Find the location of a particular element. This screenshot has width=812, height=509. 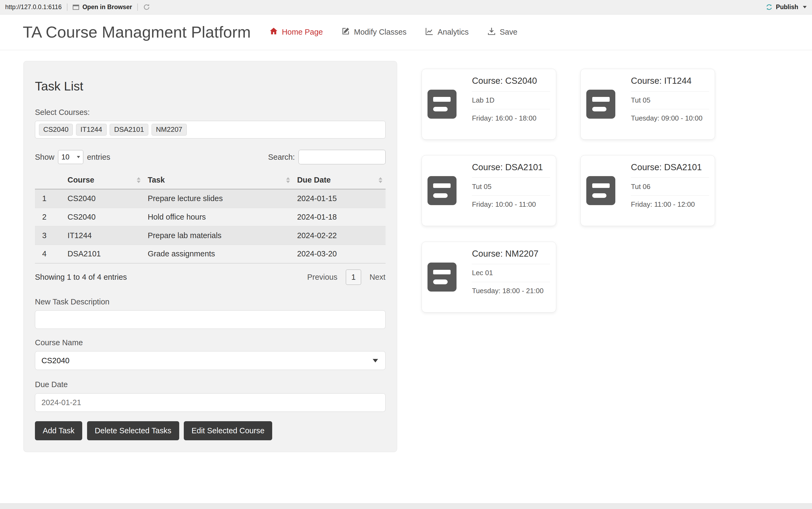

course-card-title: Course: NM2207 is located at coordinates (511, 257).